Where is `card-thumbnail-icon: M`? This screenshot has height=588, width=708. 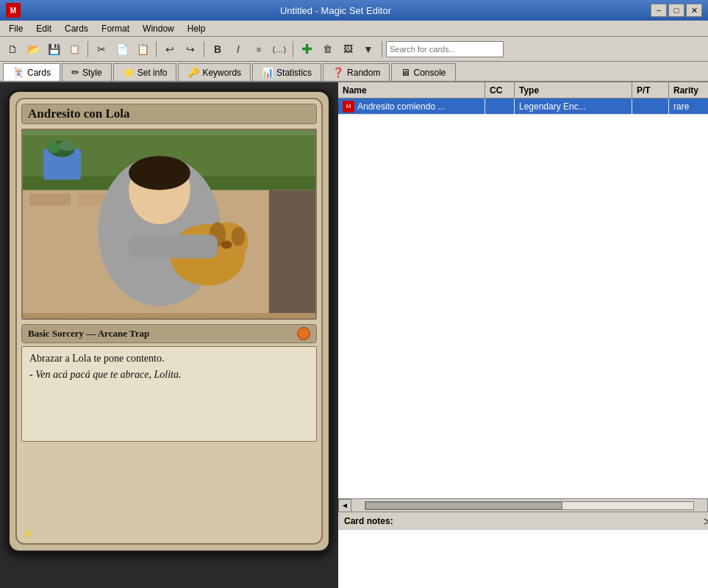 card-thumbnail-icon: M is located at coordinates (348, 107).